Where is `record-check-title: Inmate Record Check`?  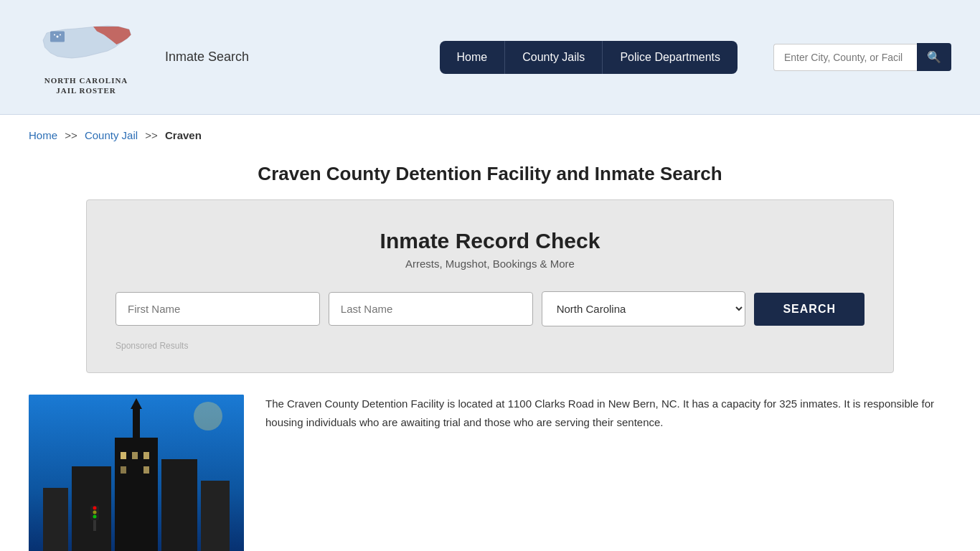
record-check-title: Inmate Record Check is located at coordinates (490, 241).